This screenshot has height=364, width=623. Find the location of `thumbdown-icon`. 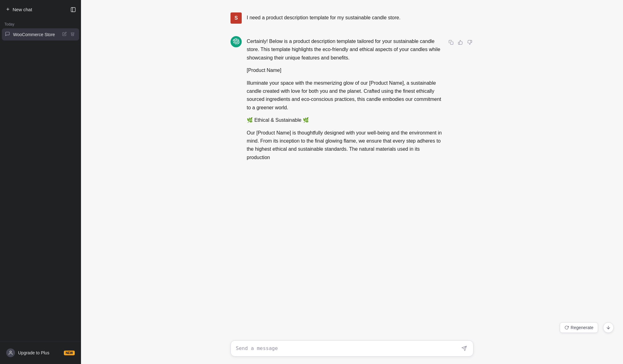

thumbdown-icon is located at coordinates (470, 42).